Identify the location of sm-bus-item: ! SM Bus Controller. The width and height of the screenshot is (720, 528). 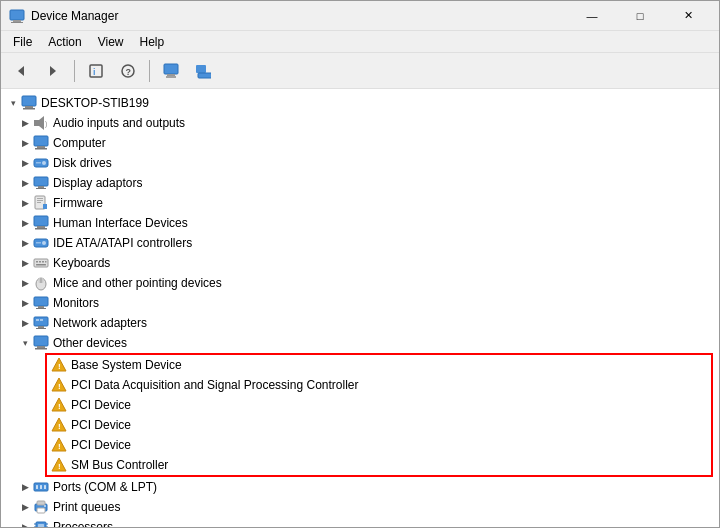
(379, 465).